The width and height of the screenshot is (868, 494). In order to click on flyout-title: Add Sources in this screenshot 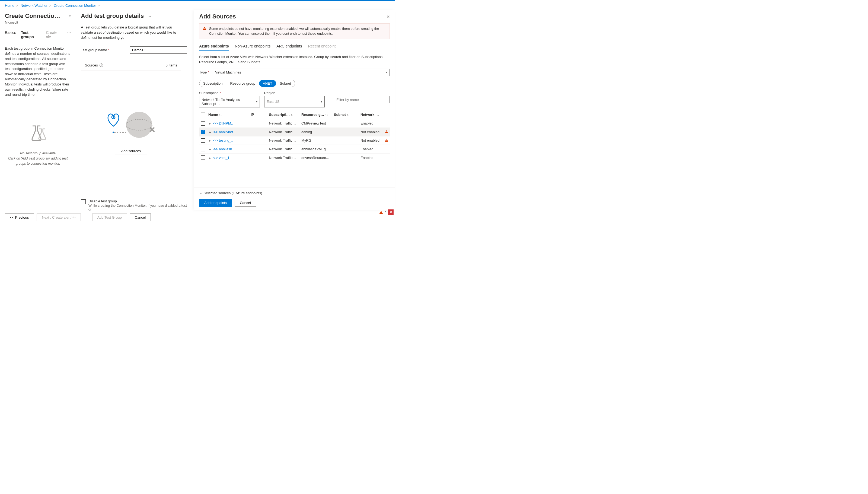, I will do `click(218, 16)`.